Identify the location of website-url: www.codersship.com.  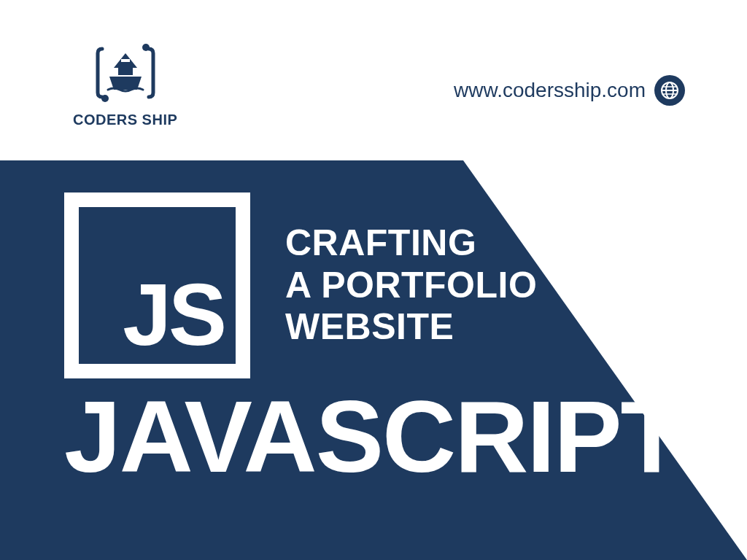
(550, 90).